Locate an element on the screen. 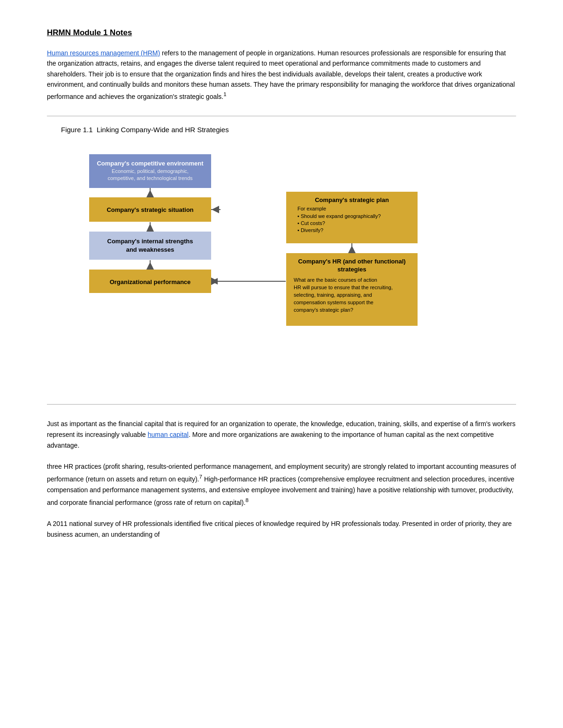 Image resolution: width=563 pixels, height=728 pixels. svg-text:selecting, training, appraisin: selecting, training, appraising, and is located at coordinates (333, 295).